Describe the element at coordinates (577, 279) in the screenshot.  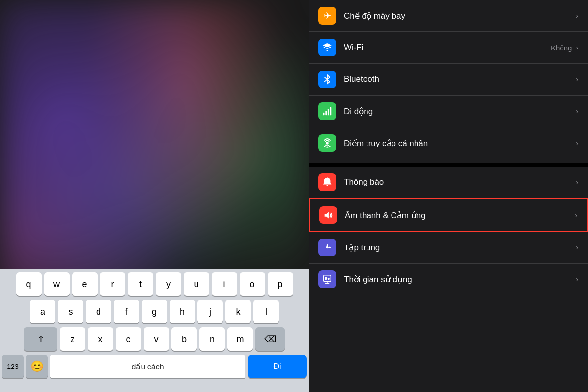
I see `screen-time-chevron: ›` at that location.